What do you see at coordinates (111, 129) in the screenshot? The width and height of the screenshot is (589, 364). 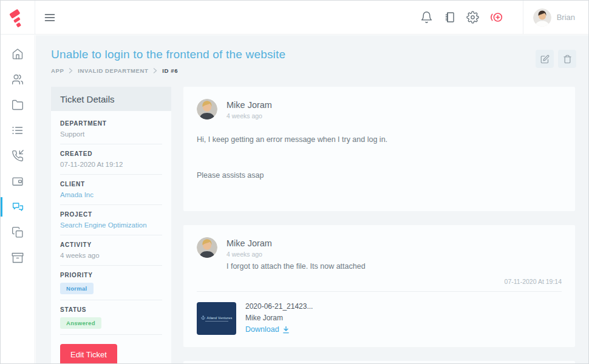 I see `field-department: DEPARTMENT Support` at bounding box center [111, 129].